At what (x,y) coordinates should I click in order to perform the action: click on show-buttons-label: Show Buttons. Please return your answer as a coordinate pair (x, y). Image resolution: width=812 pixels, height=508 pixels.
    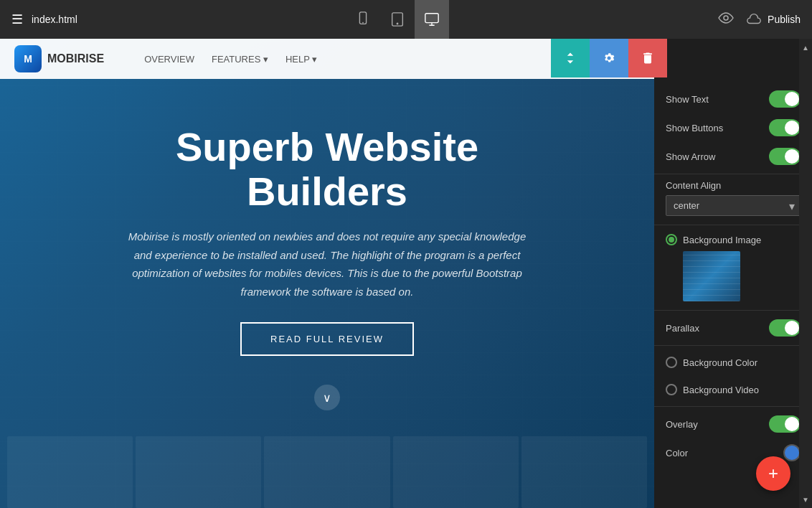
    Looking at the image, I should click on (694, 128).